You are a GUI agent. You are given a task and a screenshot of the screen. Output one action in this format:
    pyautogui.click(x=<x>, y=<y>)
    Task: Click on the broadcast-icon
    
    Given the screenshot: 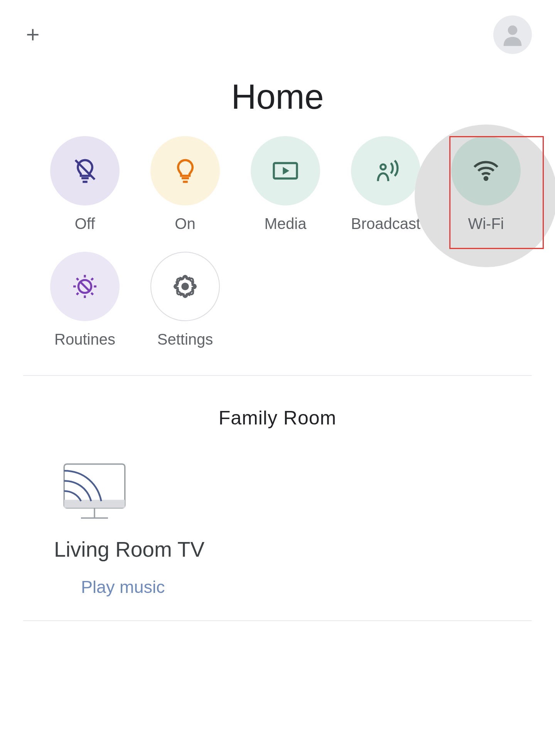 What is the action you would take?
    pyautogui.click(x=386, y=171)
    